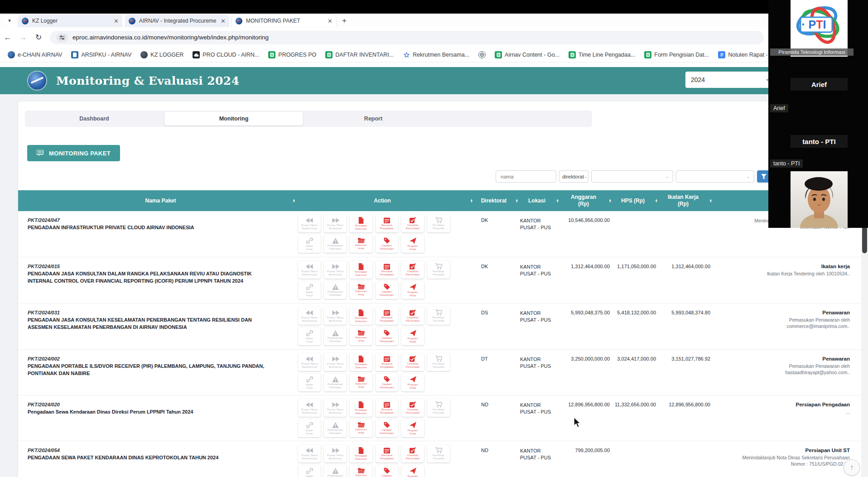 This screenshot has width=868, height=477. Describe the element at coordinates (73, 153) in the screenshot. I see `monitoring-paket-button: MONITORING PAKET` at that location.